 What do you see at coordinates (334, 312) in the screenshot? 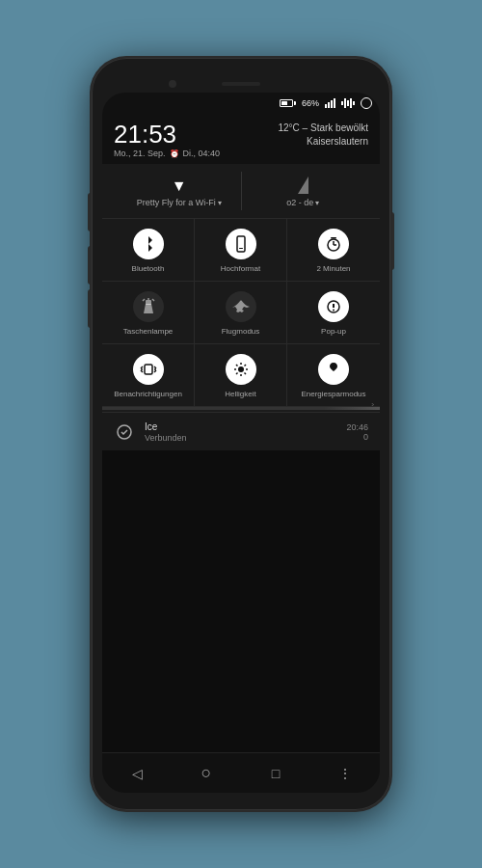
I see `toggle-popup: Pop-up` at bounding box center [334, 312].